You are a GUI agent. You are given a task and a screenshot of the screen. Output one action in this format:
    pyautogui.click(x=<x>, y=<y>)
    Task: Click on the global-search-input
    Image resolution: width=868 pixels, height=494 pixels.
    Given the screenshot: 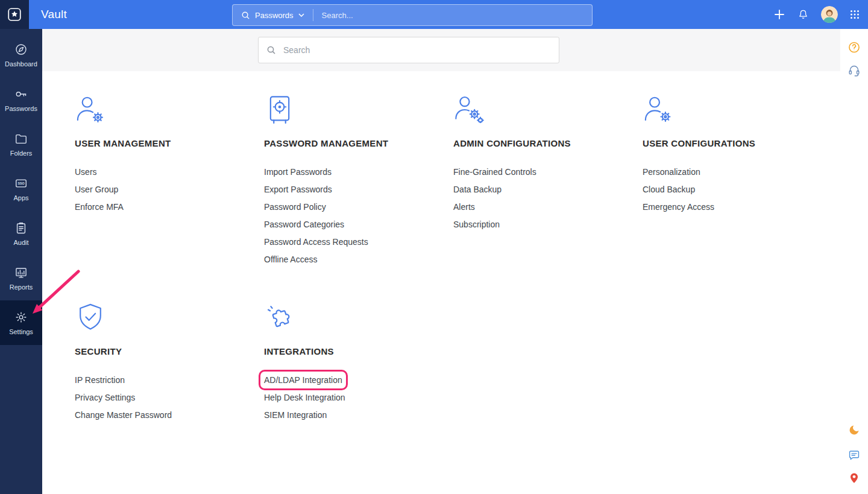 What is the action you would take?
    pyautogui.click(x=453, y=16)
    